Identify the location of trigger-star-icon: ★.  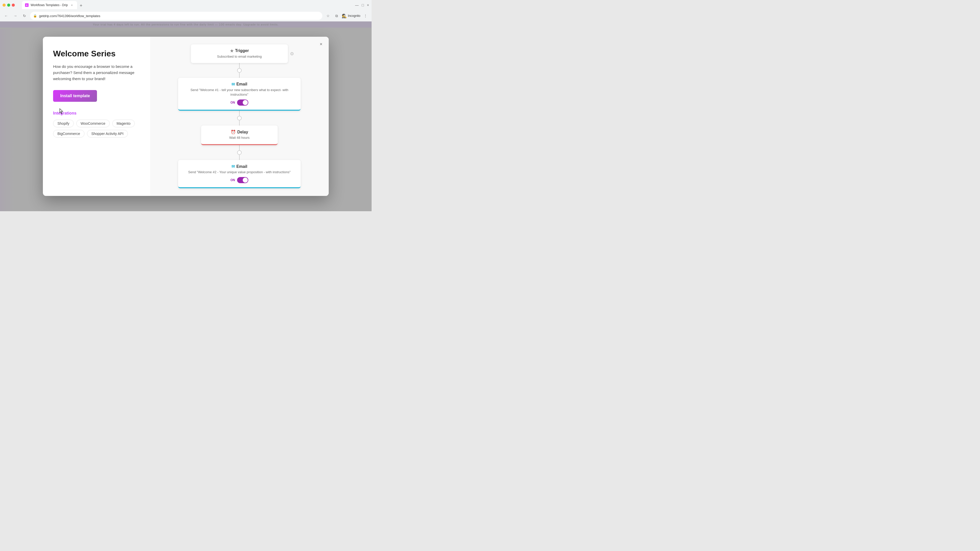
(232, 51).